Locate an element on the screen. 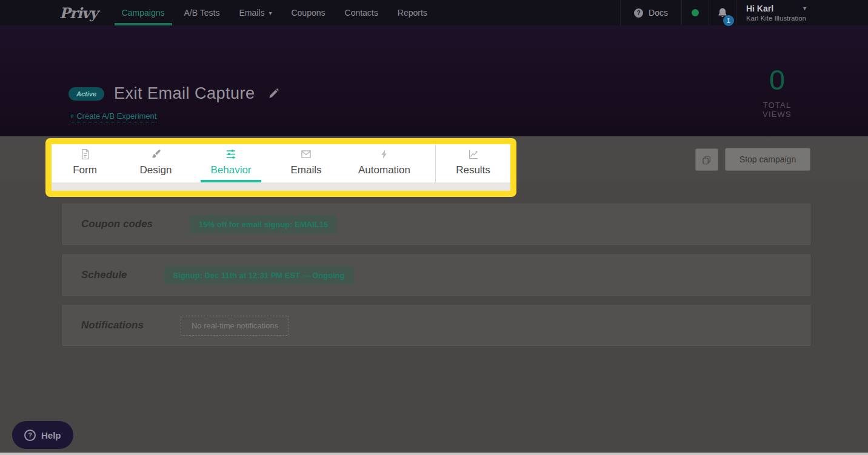 The height and width of the screenshot is (455, 868). coupon-code-chip: 15% off for email signup: EMAIL15 is located at coordinates (263, 224).